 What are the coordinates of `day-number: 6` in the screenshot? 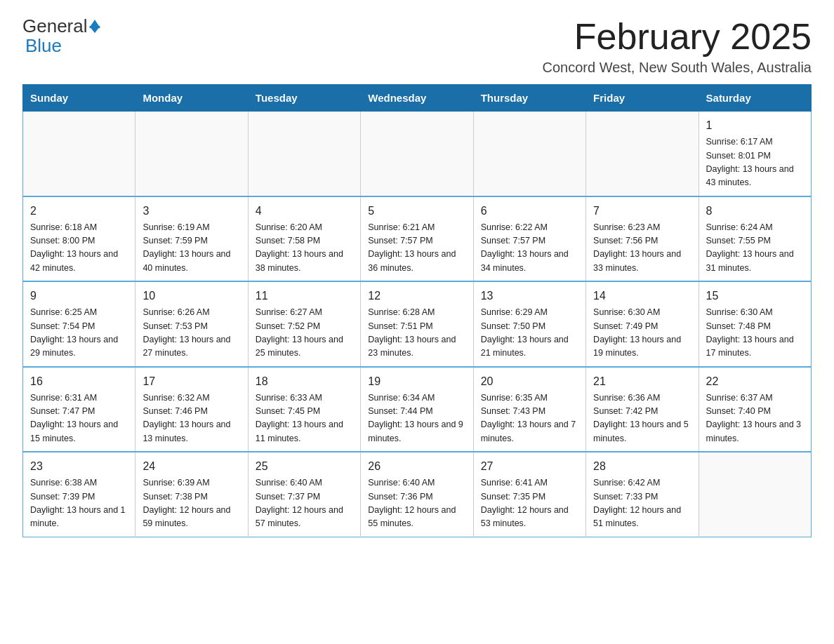 It's located at (529, 211).